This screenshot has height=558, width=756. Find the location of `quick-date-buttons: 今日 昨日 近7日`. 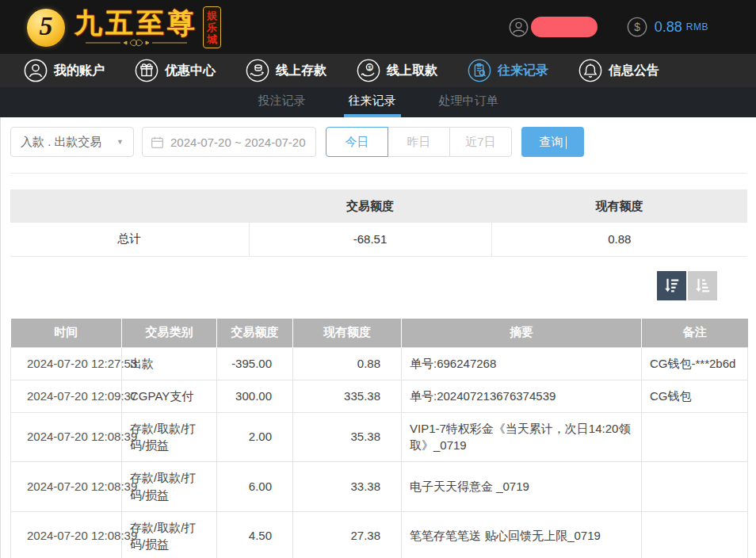

quick-date-buttons: 今日 昨日 近7日 is located at coordinates (418, 142).